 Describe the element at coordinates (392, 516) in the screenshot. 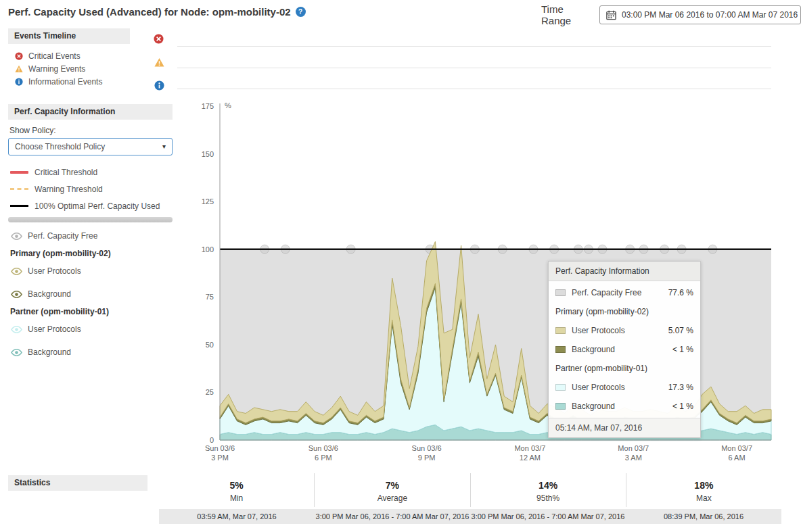

I see `stat-average-time: 3:00 PM Mar 06, 2016 - 7:00 AM Mar 07, 2…` at that location.